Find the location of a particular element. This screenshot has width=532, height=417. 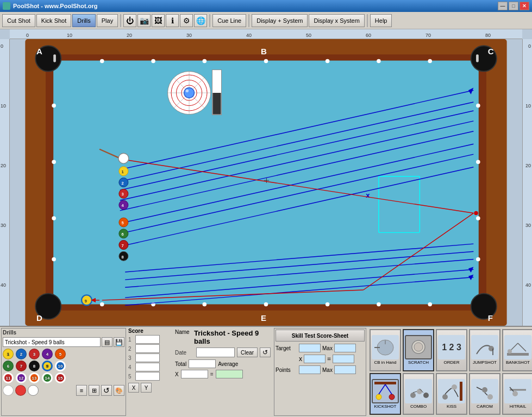

date-input is located at coordinates (215, 352).